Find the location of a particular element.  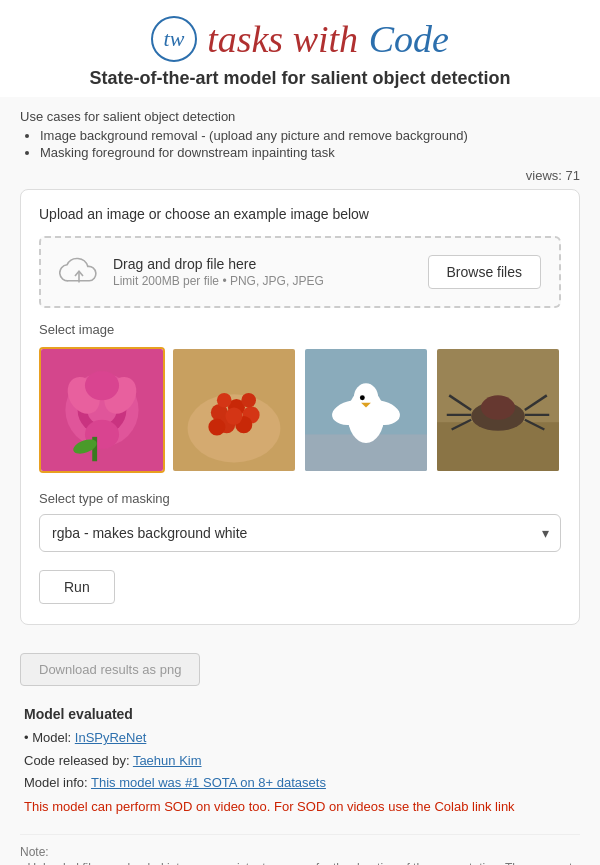

logo-icon: tw is located at coordinates (174, 39).